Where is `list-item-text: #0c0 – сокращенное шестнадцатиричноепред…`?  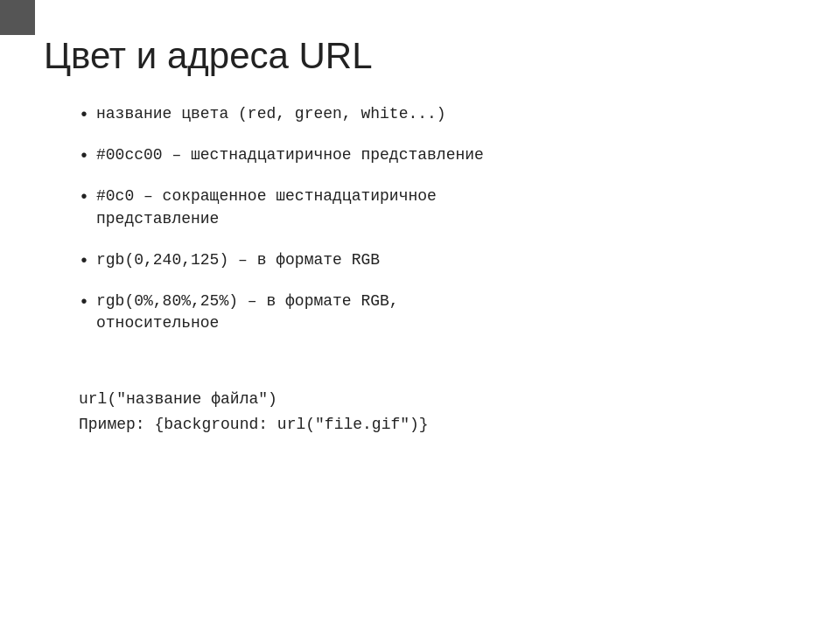 list-item-text: #0c0 – сокращенное шестнадцатиричноепред… is located at coordinates (266, 206).